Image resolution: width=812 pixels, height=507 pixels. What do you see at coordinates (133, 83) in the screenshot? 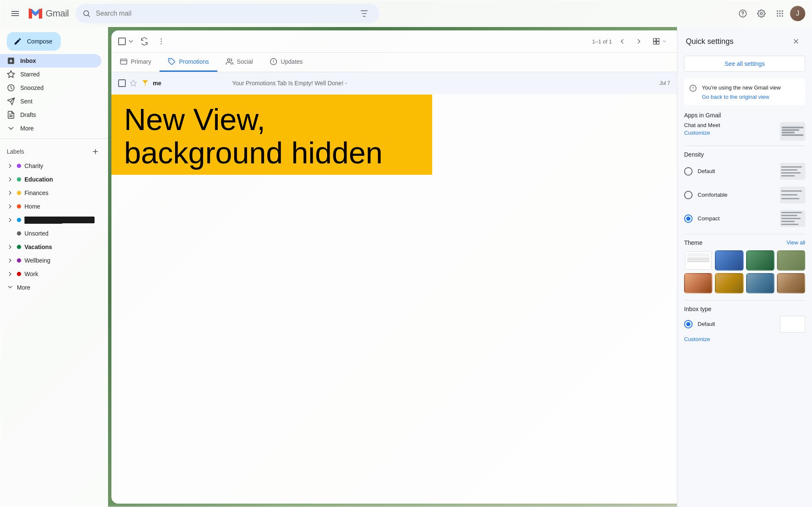
I see `email-star-button` at bounding box center [133, 83].